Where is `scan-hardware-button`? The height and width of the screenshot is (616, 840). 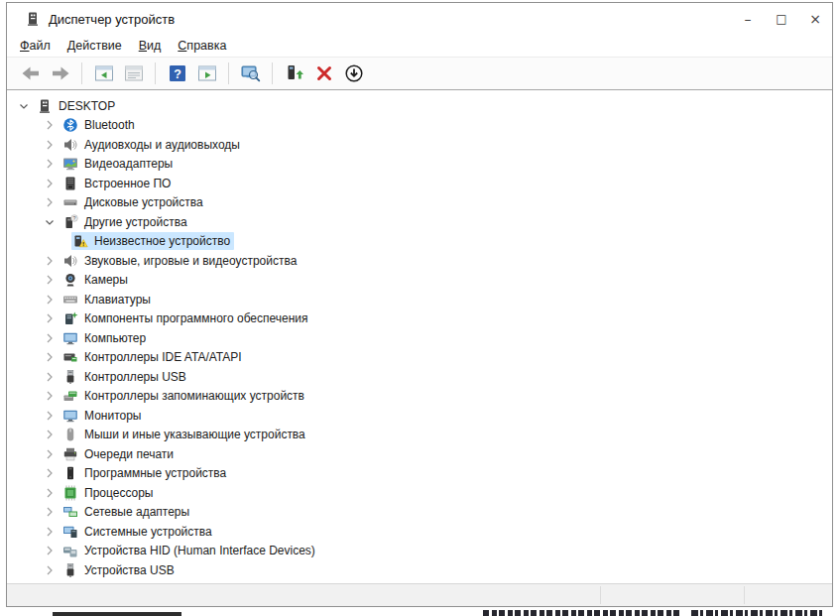 scan-hardware-button is located at coordinates (250, 73).